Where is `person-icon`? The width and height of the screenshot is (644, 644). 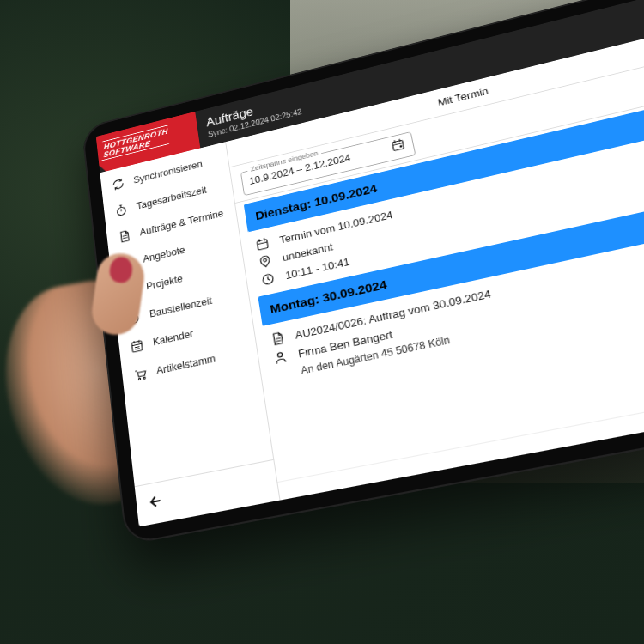
person-icon is located at coordinates (280, 357).